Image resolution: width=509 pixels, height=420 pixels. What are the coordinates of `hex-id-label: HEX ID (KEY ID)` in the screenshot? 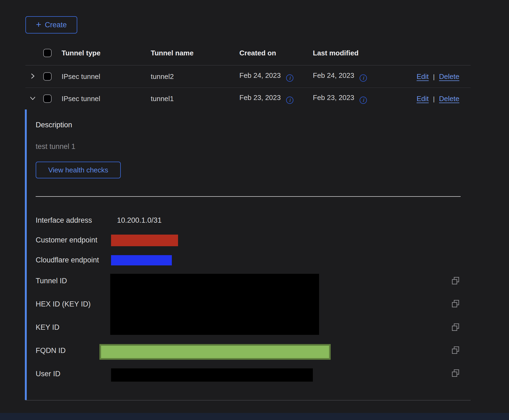 It's located at (63, 304).